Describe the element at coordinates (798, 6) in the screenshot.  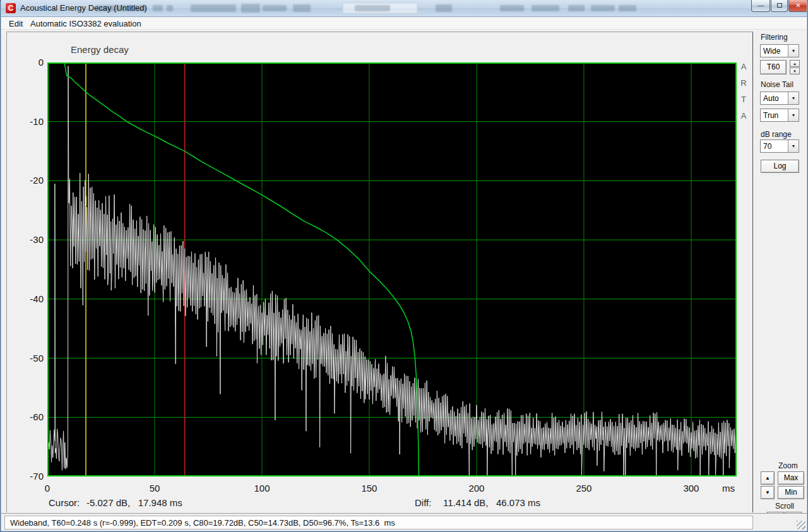
I see `close-button: ✕` at that location.